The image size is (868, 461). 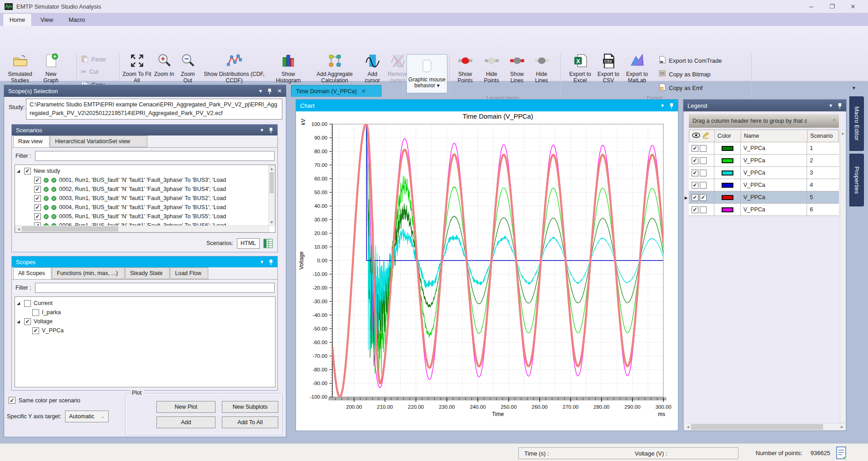 I want to click on close-button: ✕, so click(x=853, y=6).